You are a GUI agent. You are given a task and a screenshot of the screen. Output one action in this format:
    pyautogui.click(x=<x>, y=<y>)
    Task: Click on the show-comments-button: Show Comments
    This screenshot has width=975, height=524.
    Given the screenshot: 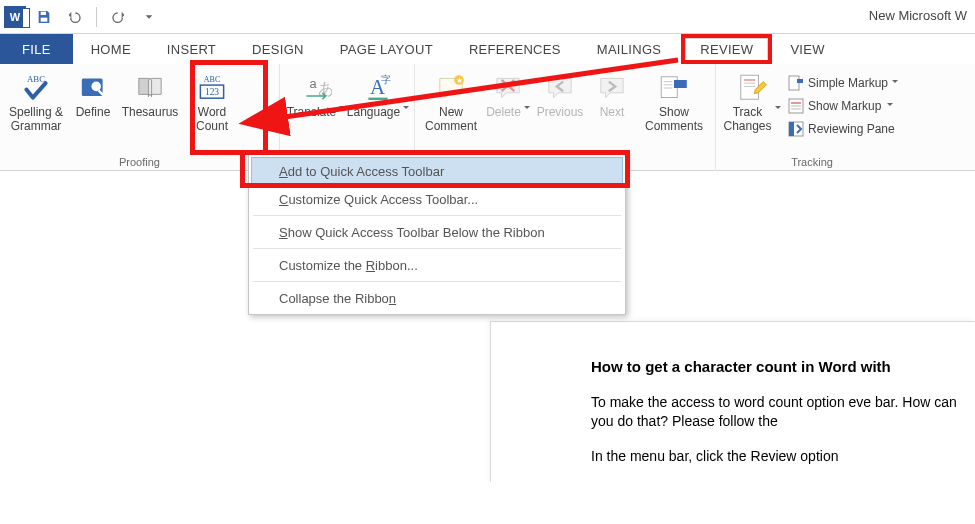 What is the action you would take?
    pyautogui.click(x=674, y=101)
    